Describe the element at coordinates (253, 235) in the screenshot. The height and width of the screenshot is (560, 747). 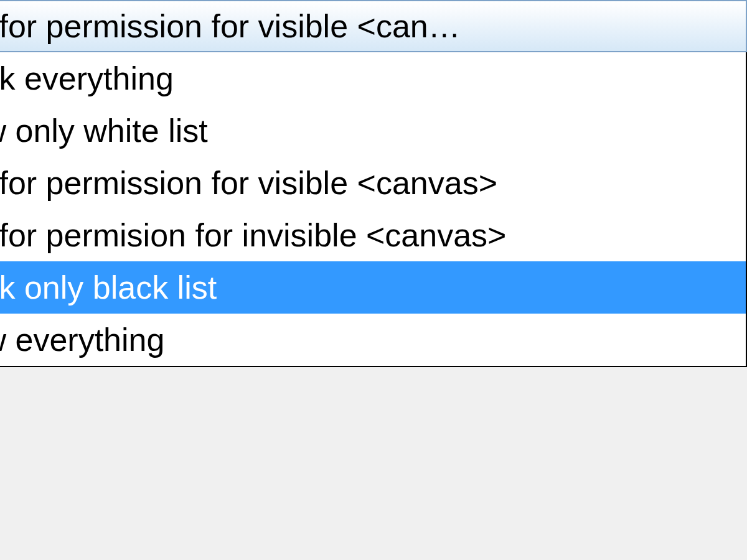
I see `dropdown-option-label: sk for permision for invisible <canvas>` at that location.